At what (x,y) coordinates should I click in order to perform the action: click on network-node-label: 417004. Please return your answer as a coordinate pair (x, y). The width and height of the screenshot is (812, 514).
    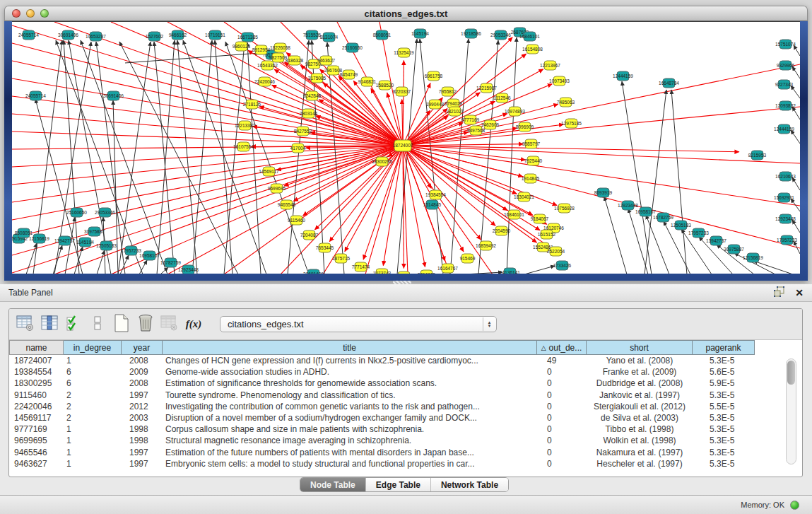
    Looking at the image, I should click on (298, 148).